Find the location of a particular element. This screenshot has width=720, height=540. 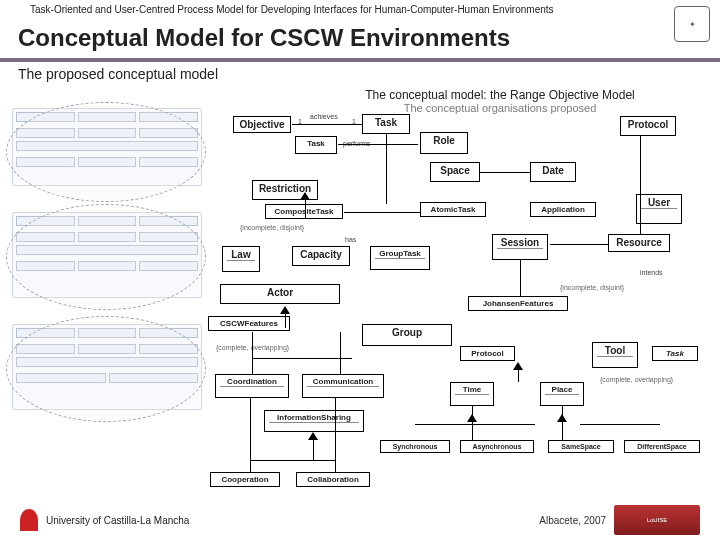

box-protocol: Protocol is located at coordinates (648, 126).